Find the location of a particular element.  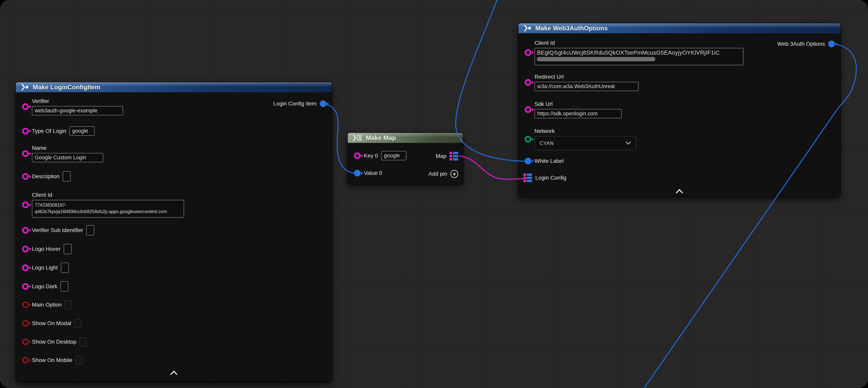

node-header: Make Web3AuthOptions is located at coordinates (679, 28).